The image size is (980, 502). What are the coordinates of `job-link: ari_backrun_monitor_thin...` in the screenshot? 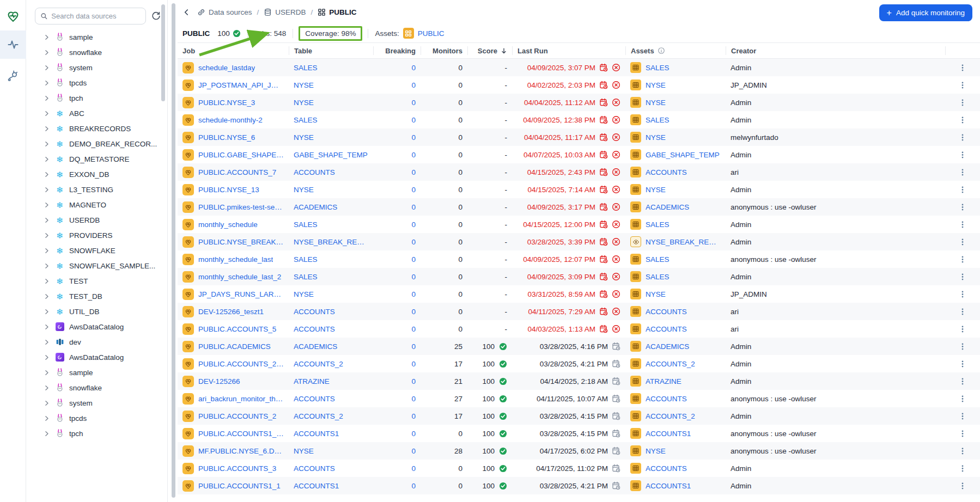 It's located at (241, 399).